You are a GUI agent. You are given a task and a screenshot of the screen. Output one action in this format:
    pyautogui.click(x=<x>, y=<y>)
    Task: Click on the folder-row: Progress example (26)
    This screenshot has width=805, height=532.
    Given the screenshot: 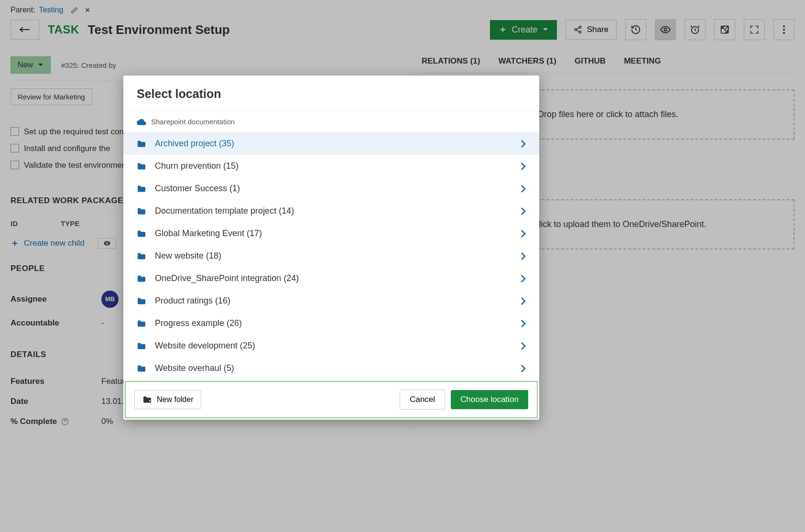 What is the action you would take?
    pyautogui.click(x=331, y=323)
    